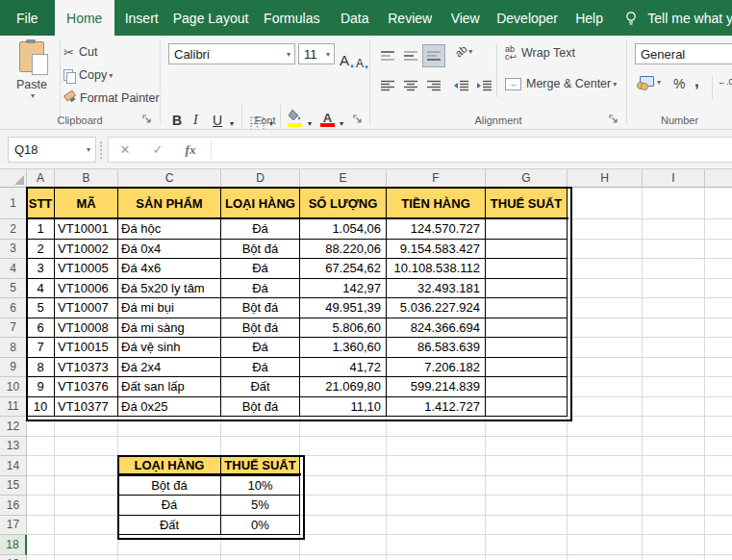 This screenshot has height=560, width=732. I want to click on cell-I13, so click(673, 446).